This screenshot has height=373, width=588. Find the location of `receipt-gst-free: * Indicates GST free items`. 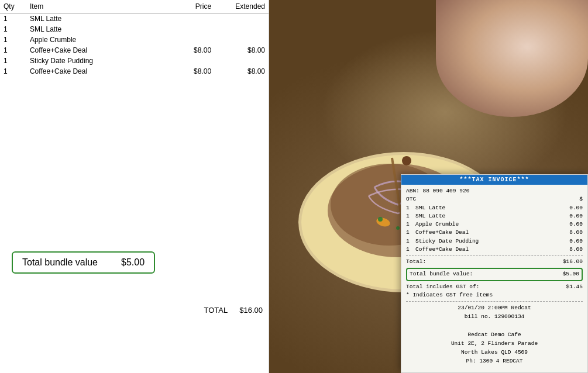

receipt-gst-free: * Indicates GST free items is located at coordinates (494, 295).